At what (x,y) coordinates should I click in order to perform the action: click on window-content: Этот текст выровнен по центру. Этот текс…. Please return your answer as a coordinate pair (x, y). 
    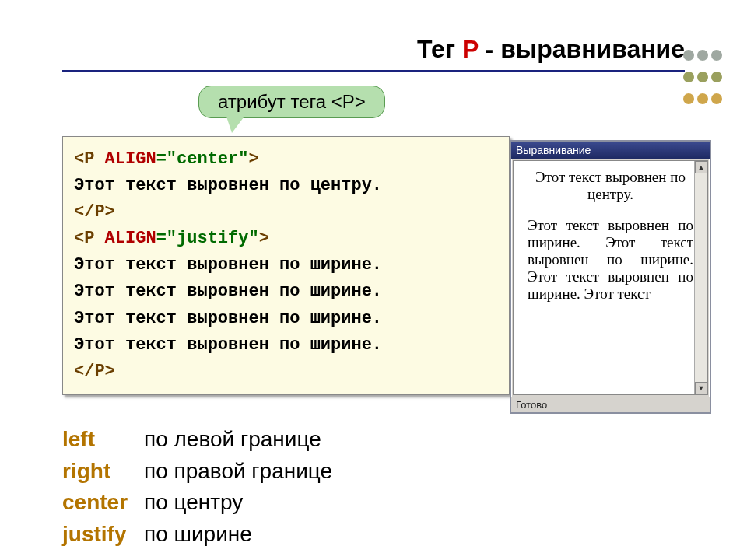
    Looking at the image, I should click on (610, 278).